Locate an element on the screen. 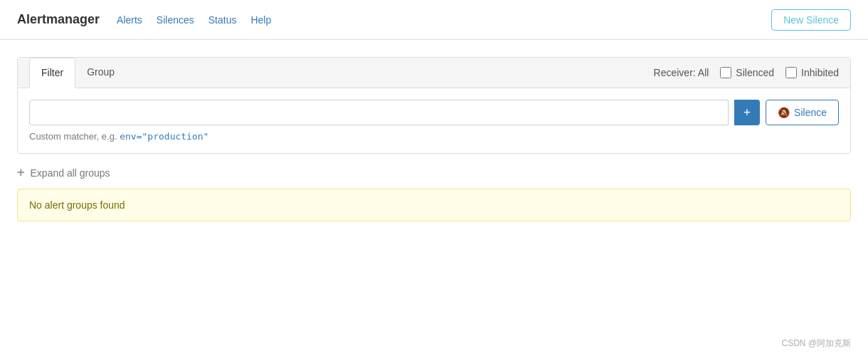  nav-status: Status is located at coordinates (223, 20).